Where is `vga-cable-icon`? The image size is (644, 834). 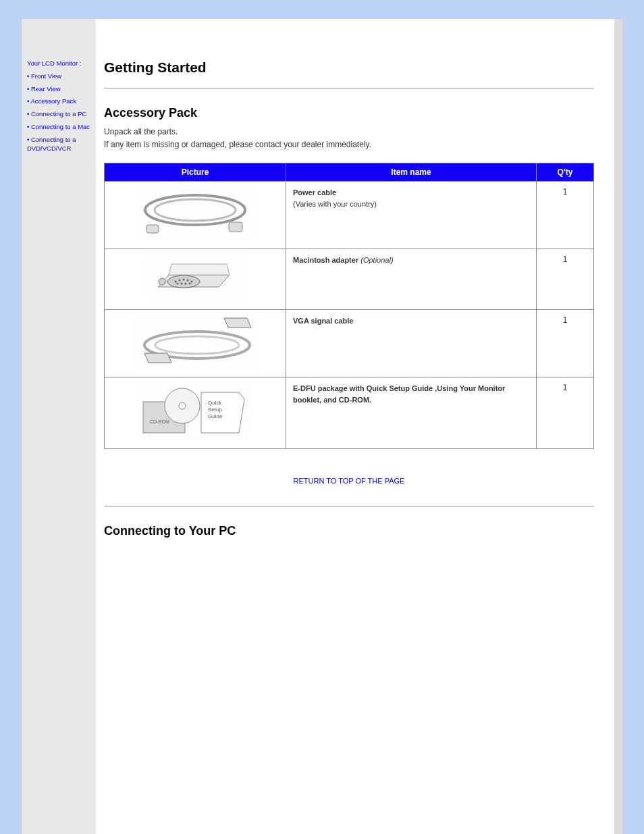
vga-cable-icon is located at coordinates (195, 342).